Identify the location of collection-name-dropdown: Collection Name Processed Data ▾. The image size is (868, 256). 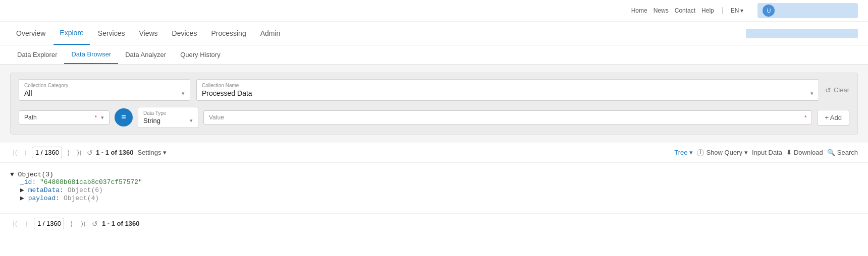
(508, 90).